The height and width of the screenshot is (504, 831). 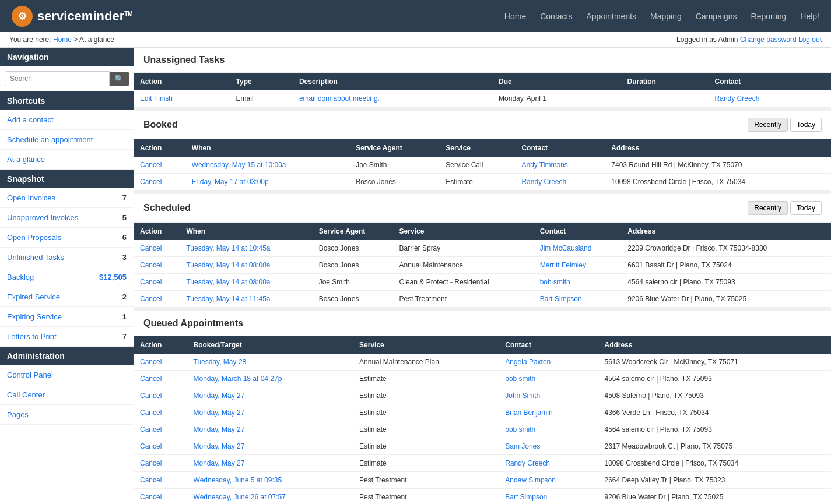 I want to click on booked-section: Booked Recently Today Action When Servic…, so click(x=483, y=150).